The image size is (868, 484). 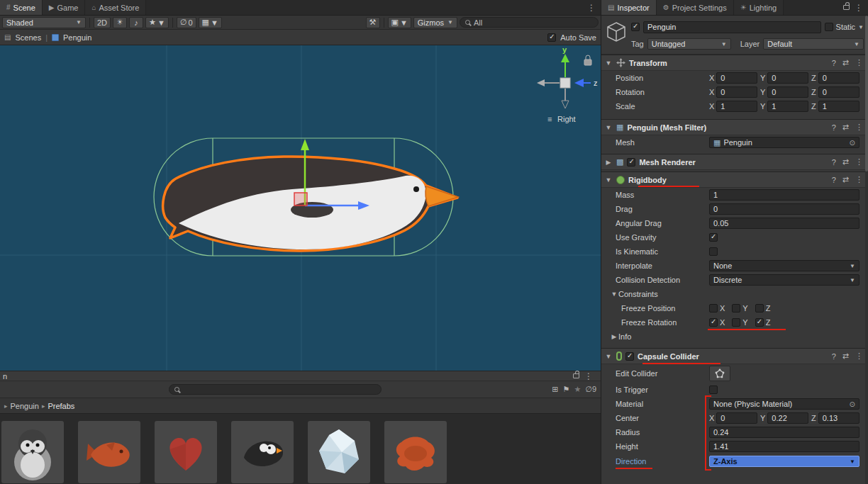 What do you see at coordinates (311, 204) in the screenshot?
I see `penguin-model` at bounding box center [311, 204].